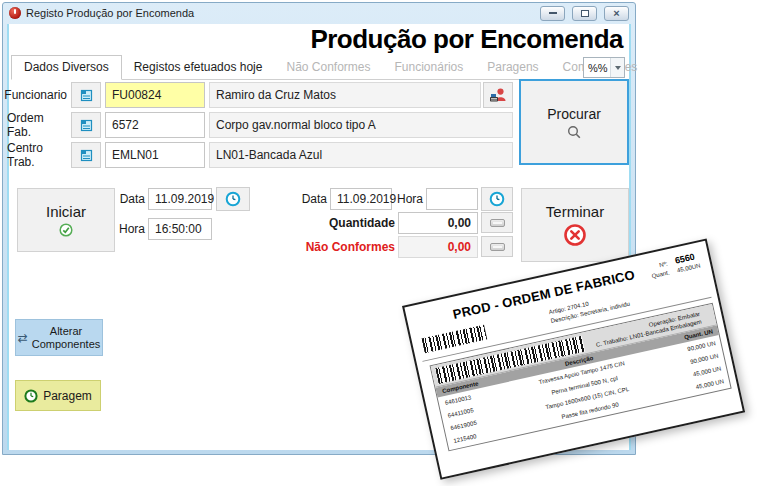 The image size is (773, 486). What do you see at coordinates (319, 13) in the screenshot?
I see `title-bar: Registo Produção por Encomenda ×` at bounding box center [319, 13].